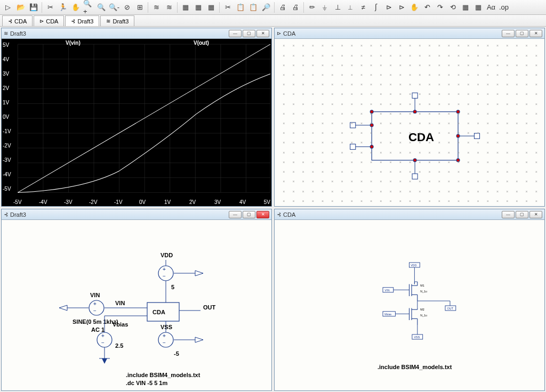 Image resolution: width=546 pixels, height=392 pixels. What do you see at coordinates (114, 7) in the screenshot?
I see `tool-zoom-out-icon: 🔍-` at bounding box center [114, 7].